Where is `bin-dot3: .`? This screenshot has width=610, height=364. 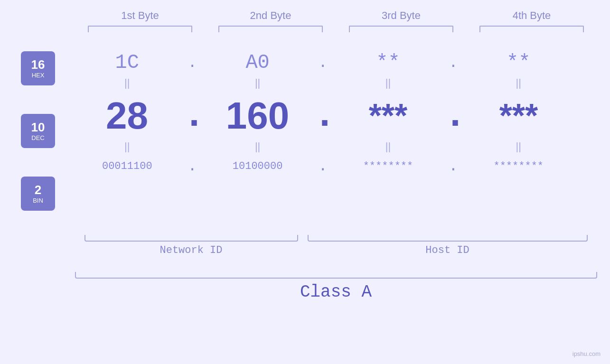 bin-dot3: . is located at coordinates (453, 166).